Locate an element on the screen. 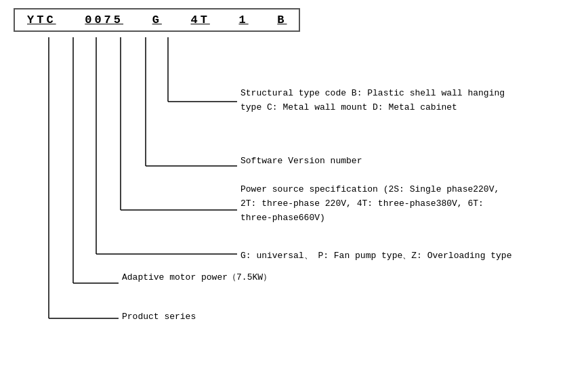  annotation-motor: Adaptive motor power（7.5KW） is located at coordinates (288, 278).